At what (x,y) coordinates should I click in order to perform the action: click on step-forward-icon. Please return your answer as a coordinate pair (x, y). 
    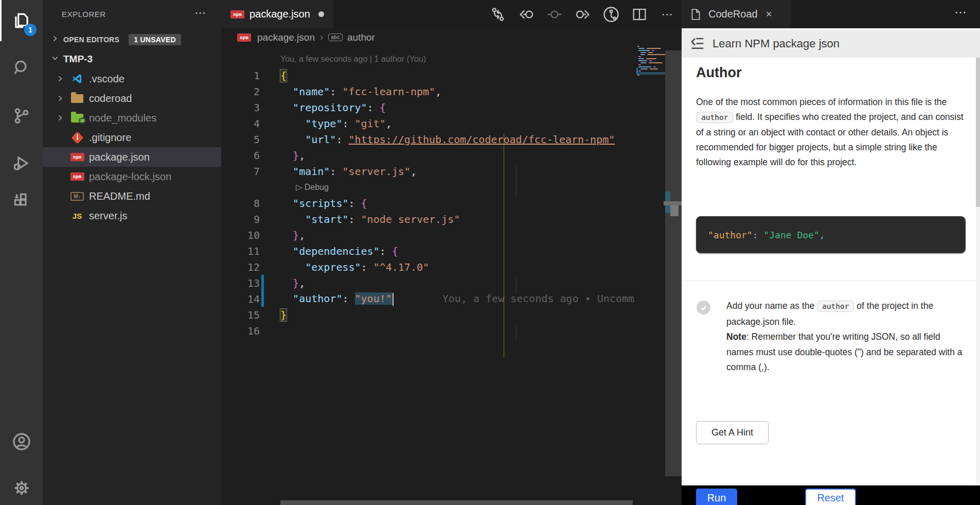
    Looking at the image, I should click on (582, 14).